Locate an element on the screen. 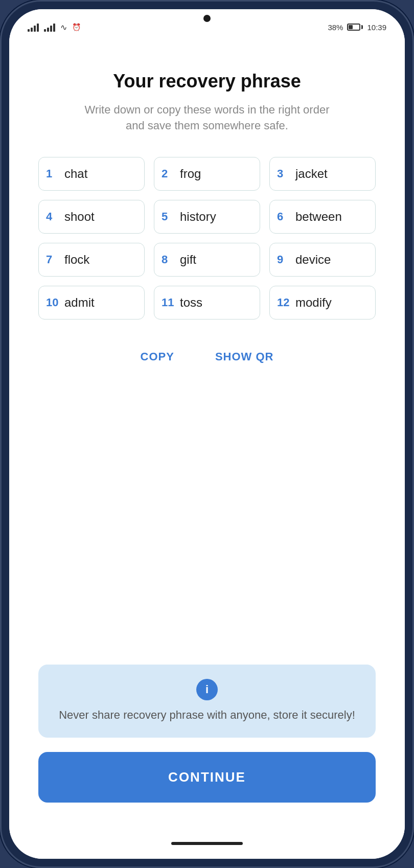  word-text: device is located at coordinates (313, 260).